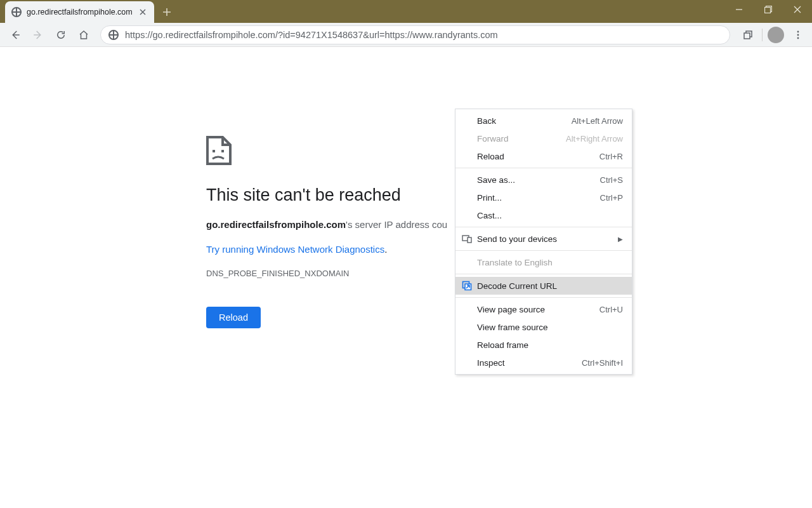 This screenshot has width=812, height=508. Describe the element at coordinates (538, 156) in the screenshot. I see `context-menu-item-label: Reload` at that location.